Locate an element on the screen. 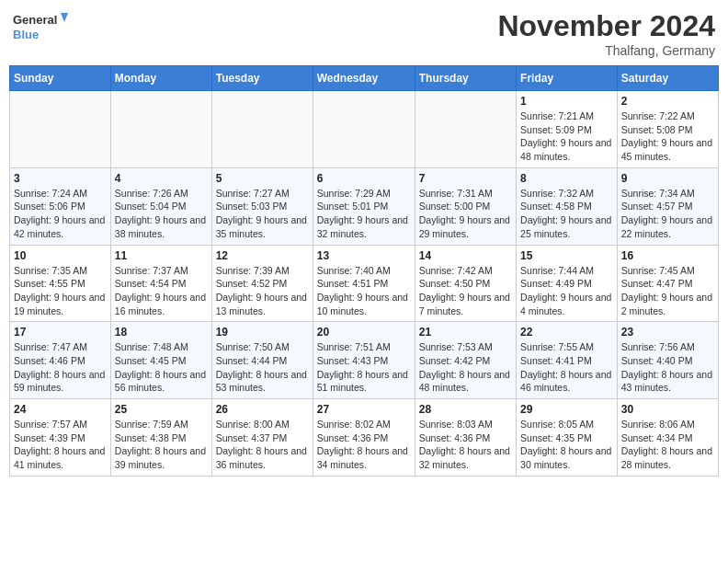 This screenshot has height=563, width=728. day-number: 12 is located at coordinates (263, 256).